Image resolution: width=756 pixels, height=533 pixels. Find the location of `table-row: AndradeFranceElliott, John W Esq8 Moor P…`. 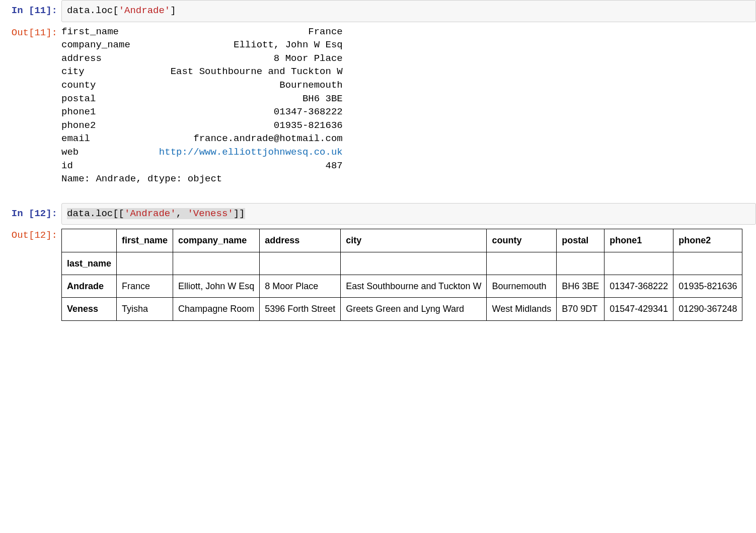

table-row: AndradeFranceElliott, John W Esq8 Moor P… is located at coordinates (402, 286).